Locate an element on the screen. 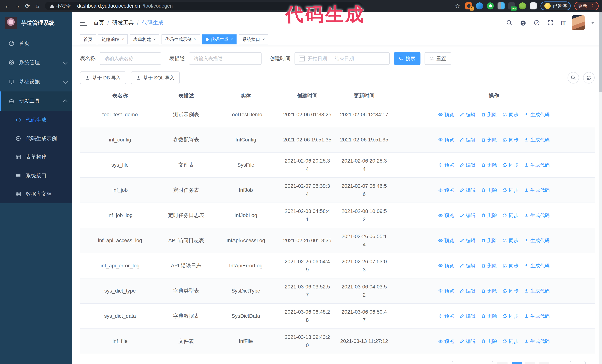 The width and height of the screenshot is (602, 364). search-button: 搜索 is located at coordinates (407, 59).